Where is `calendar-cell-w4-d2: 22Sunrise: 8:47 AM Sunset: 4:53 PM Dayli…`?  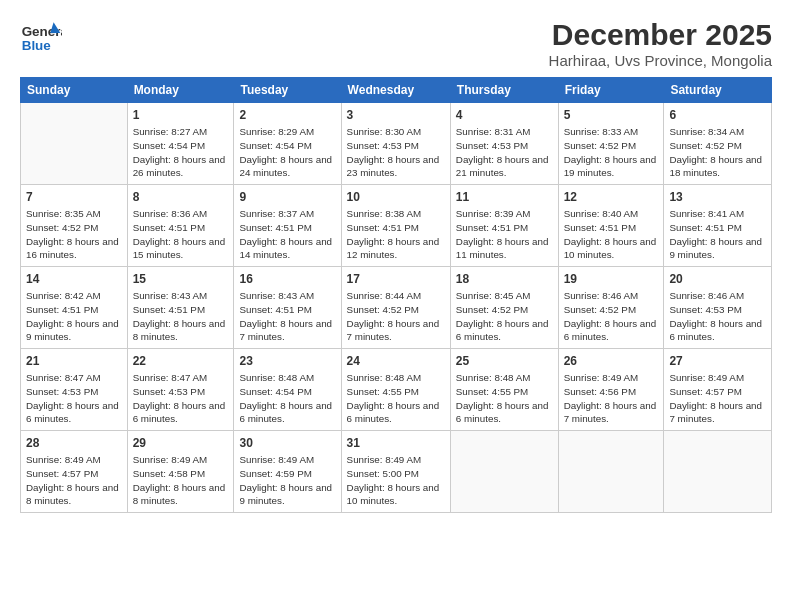 calendar-cell-w4-d2: 22Sunrise: 8:47 AM Sunset: 4:53 PM Dayli… is located at coordinates (180, 390).